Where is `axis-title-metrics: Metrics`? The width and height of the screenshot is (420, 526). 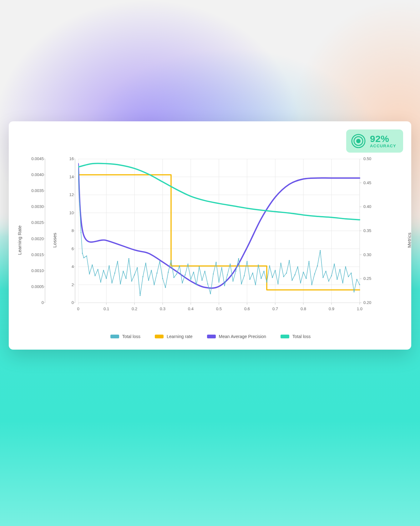 axis-title-metrics: Metrics is located at coordinates (409, 240).